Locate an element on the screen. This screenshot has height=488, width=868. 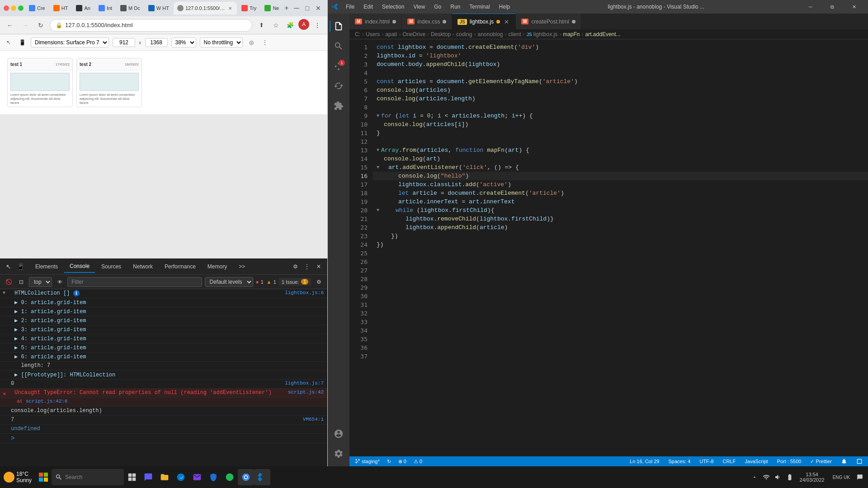
fold-icon: ▼ is located at coordinates (4, 293).